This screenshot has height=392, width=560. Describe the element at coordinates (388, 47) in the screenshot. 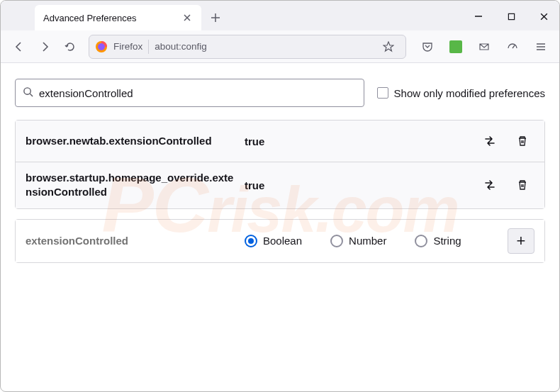

I see `bookmark-star-icon` at that location.